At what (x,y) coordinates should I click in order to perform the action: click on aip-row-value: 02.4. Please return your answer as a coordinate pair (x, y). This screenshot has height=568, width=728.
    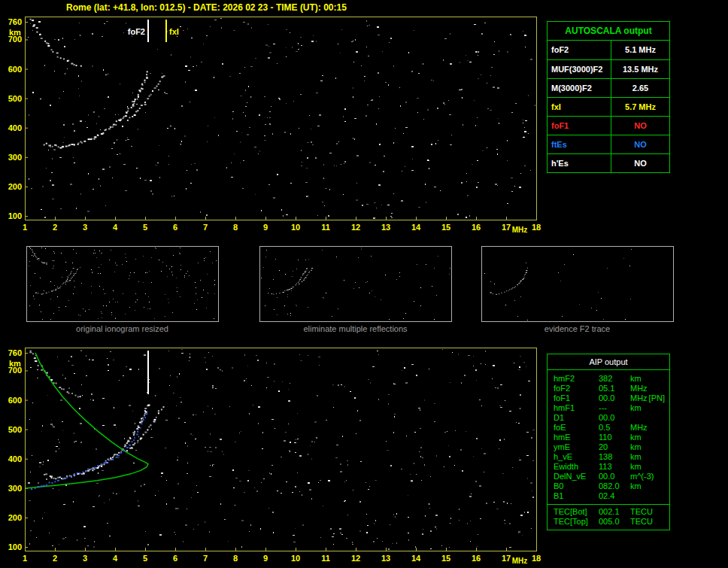
    Looking at the image, I should click on (614, 497).